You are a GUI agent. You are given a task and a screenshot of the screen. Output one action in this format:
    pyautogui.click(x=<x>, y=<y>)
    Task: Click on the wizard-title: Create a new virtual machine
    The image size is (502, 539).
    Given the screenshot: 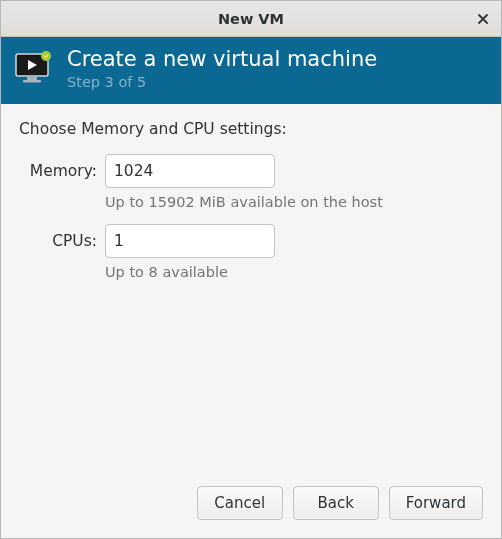 What is the action you would take?
    pyautogui.click(x=222, y=60)
    